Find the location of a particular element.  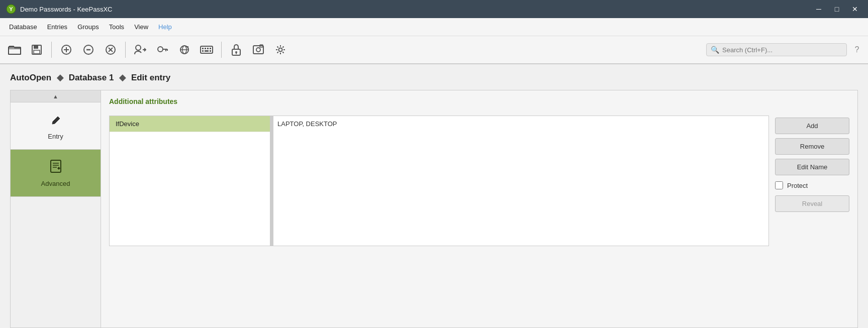

menu-entries: Entries is located at coordinates (57, 27).